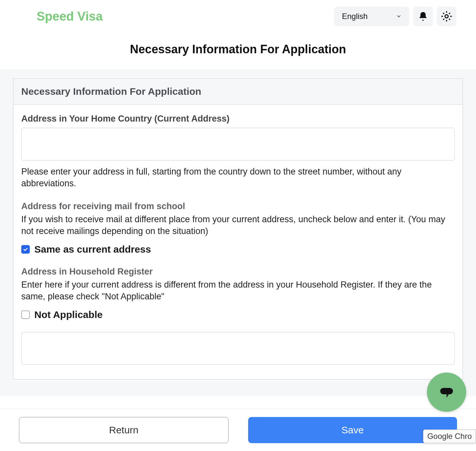 This screenshot has height=451, width=476. What do you see at coordinates (423, 16) in the screenshot?
I see `bell-icon` at bounding box center [423, 16].